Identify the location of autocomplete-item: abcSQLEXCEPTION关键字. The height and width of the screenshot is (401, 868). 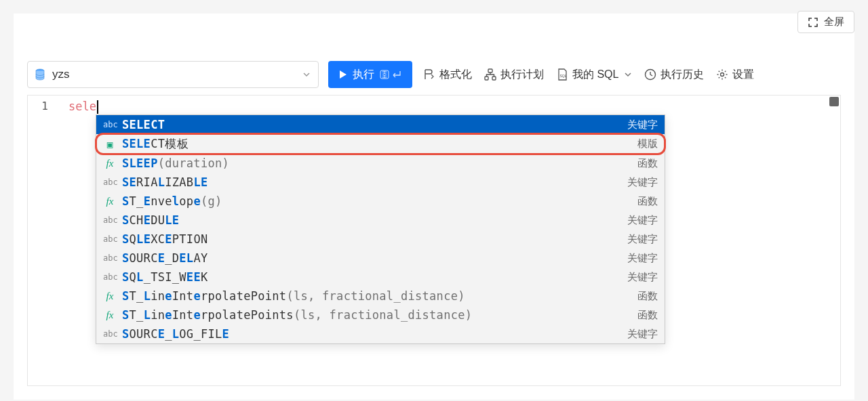
(380, 239).